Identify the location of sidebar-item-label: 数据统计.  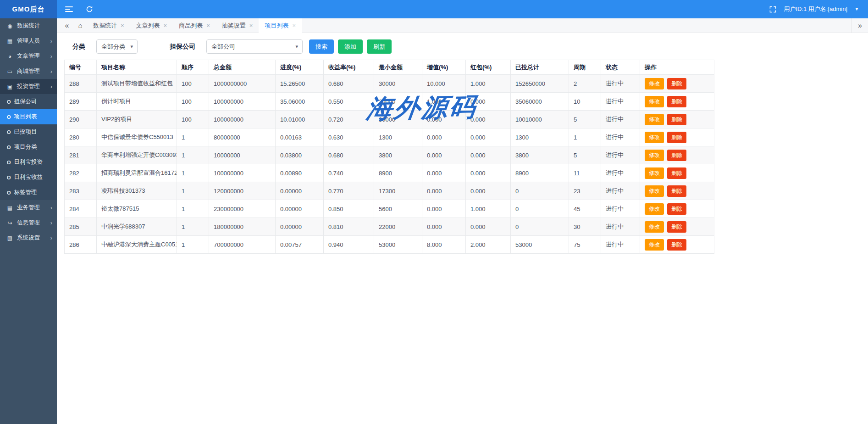
(28, 26).